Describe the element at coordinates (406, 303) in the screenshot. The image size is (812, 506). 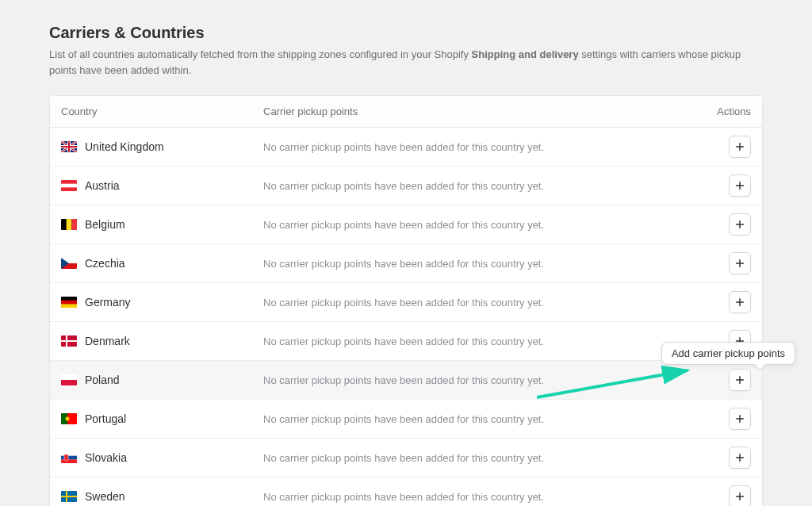
I see `table-row: GermanyNo carrier pickup points have bee…` at that location.